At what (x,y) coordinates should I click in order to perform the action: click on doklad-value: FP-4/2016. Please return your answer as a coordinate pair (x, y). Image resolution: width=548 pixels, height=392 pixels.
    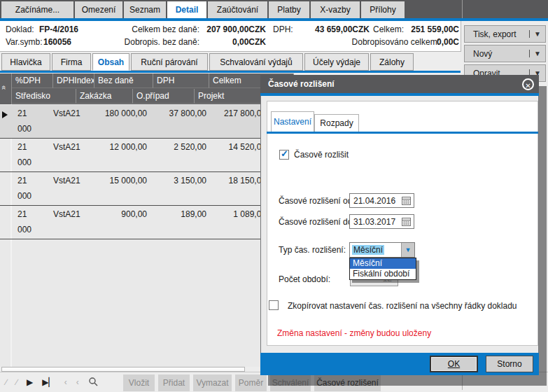
    Looking at the image, I should click on (59, 29).